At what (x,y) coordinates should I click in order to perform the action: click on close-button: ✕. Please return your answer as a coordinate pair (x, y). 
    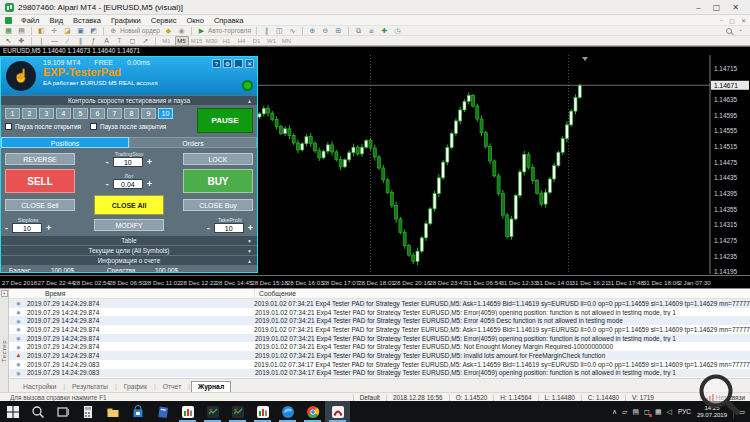
    Looking at the image, I should click on (736, 8).